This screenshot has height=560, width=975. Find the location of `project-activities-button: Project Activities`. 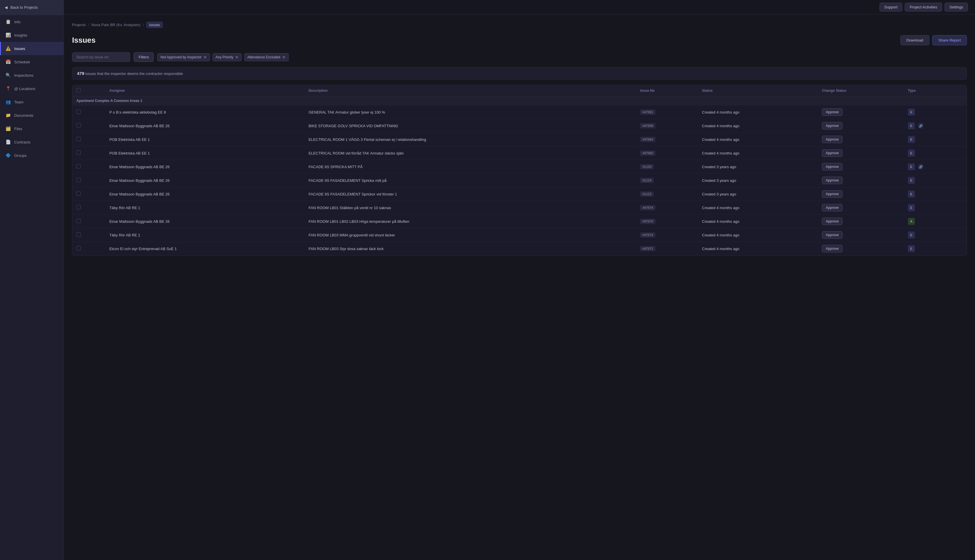

project-activities-button: Project Activities is located at coordinates (923, 7).